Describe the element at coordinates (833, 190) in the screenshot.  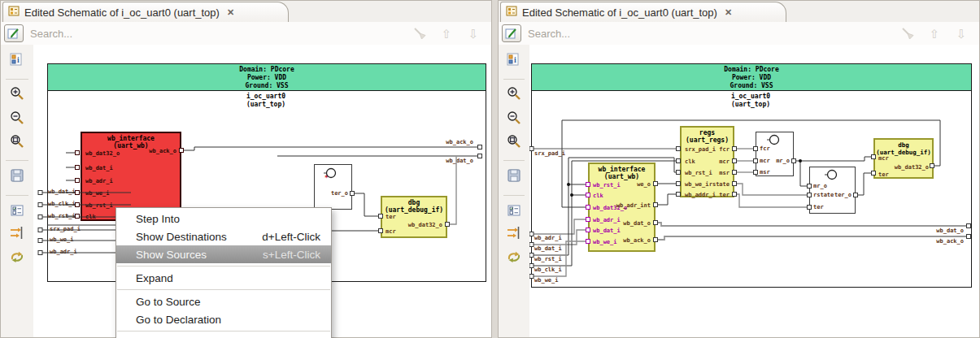
I see `block-logic-cell-2: mr_o rstate ter ter_o` at that location.